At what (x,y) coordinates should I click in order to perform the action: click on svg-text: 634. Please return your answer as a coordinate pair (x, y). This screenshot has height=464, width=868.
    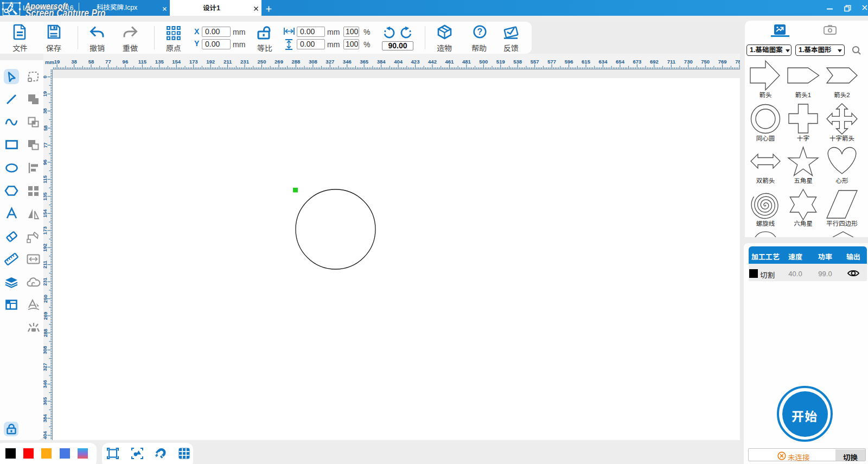
    Looking at the image, I should click on (603, 62).